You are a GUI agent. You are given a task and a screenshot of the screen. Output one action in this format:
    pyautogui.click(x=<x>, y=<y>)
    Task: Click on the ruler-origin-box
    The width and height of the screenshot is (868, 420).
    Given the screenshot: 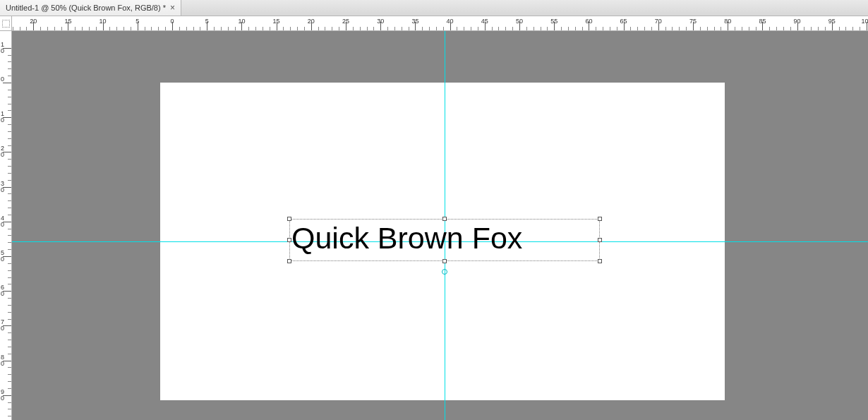 What is the action you would take?
    pyautogui.click(x=6, y=24)
    